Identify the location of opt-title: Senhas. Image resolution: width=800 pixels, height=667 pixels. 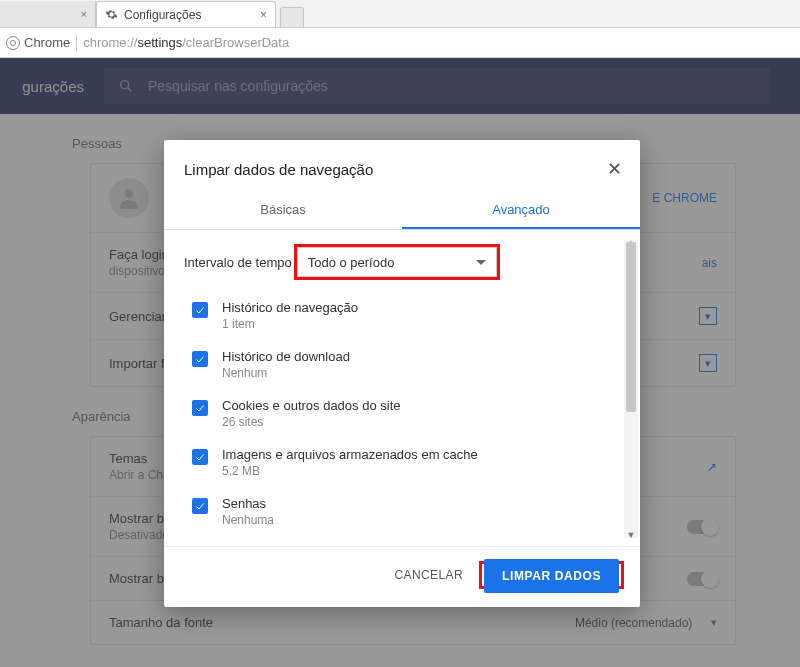
(248, 504).